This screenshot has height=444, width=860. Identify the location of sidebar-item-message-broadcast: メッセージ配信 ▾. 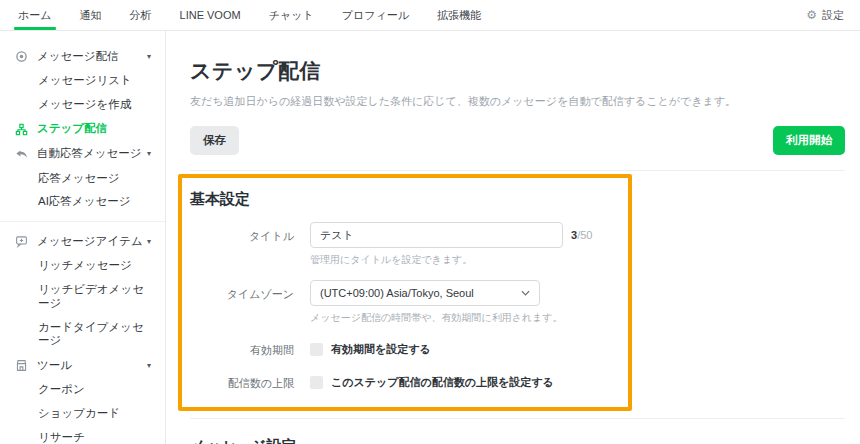
(82, 56).